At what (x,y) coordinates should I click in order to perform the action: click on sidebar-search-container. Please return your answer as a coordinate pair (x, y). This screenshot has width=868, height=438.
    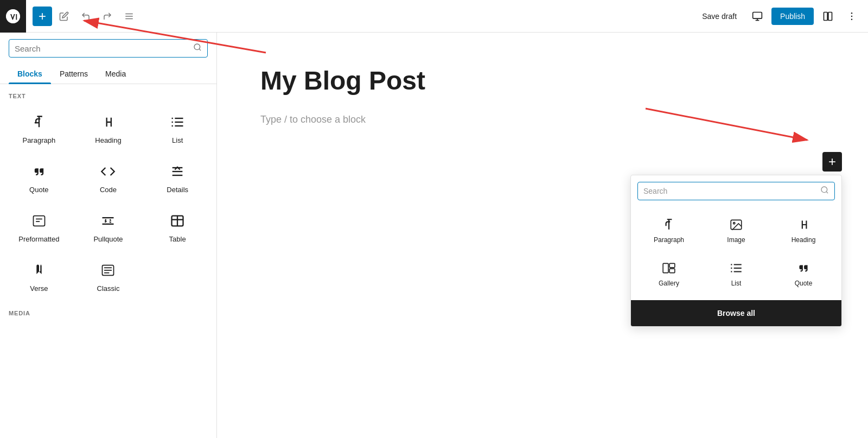
    Looking at the image, I should click on (108, 48).